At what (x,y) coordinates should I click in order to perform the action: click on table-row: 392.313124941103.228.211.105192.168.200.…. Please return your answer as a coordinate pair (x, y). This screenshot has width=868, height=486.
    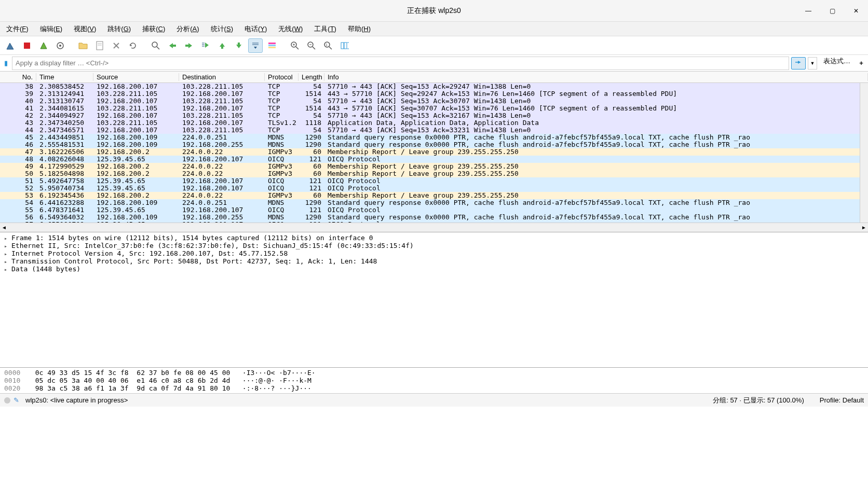
    Looking at the image, I should click on (434, 94).